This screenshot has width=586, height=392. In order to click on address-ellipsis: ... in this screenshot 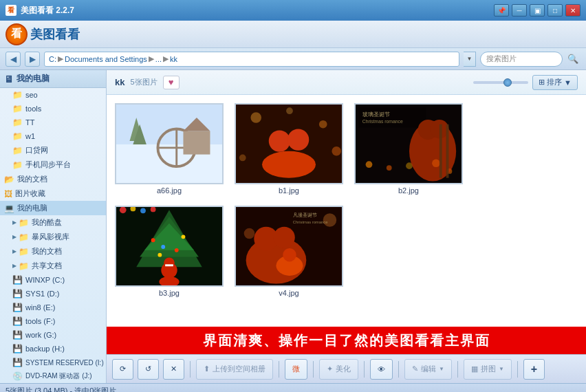, I will do `click(158, 59)`.